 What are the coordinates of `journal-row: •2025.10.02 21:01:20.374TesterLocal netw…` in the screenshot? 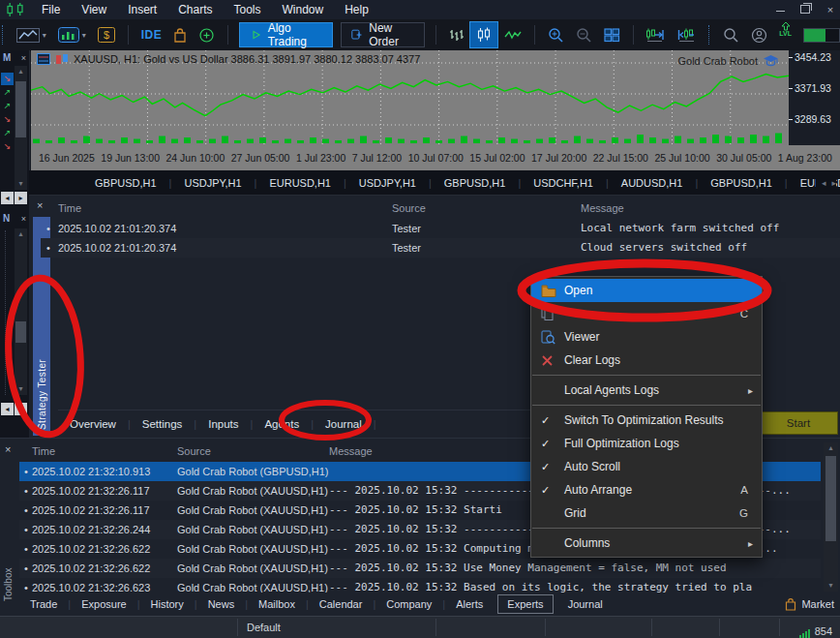 It's located at (440, 228).